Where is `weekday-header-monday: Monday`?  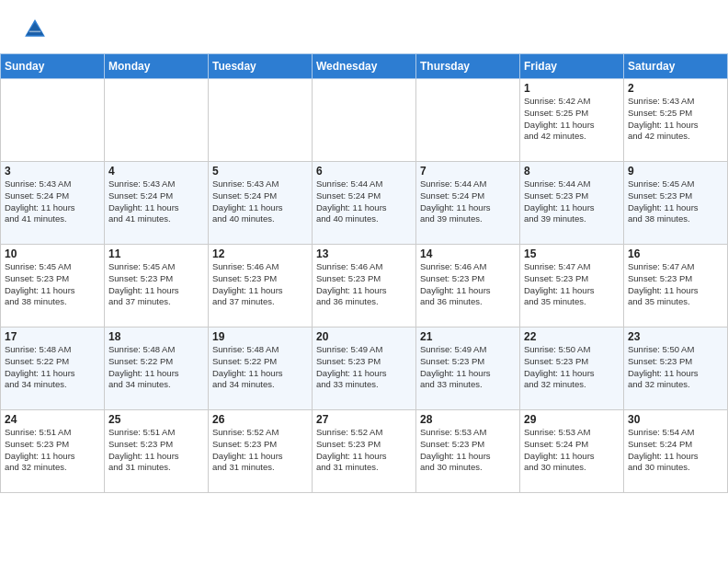 weekday-header-monday: Monday is located at coordinates (156, 66).